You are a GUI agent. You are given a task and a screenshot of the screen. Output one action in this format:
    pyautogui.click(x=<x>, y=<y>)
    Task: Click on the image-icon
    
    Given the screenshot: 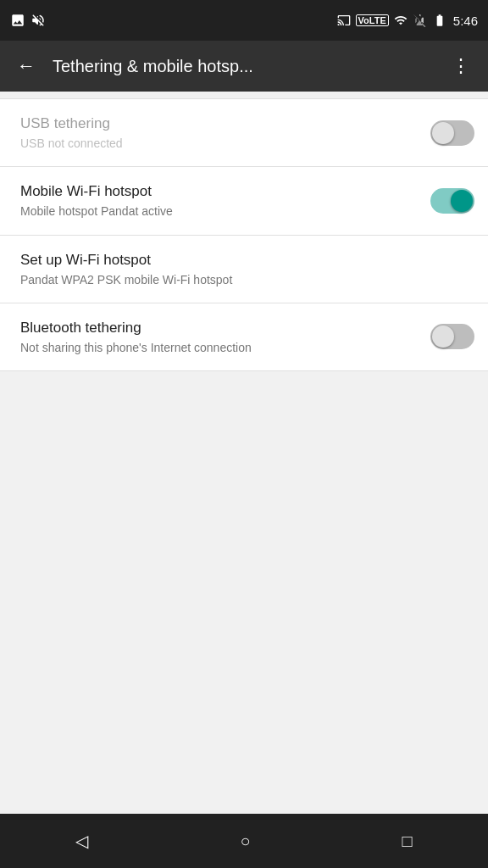 What is the action you would take?
    pyautogui.click(x=18, y=20)
    